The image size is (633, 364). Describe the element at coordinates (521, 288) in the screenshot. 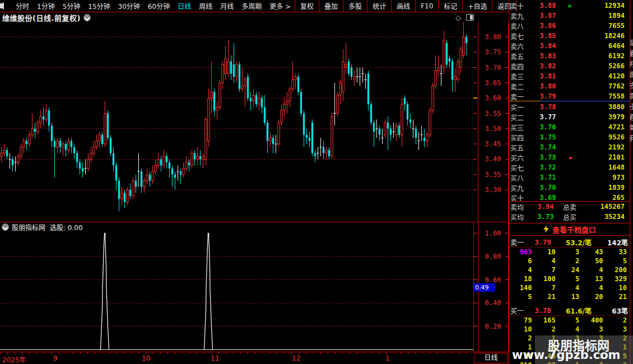

I see `tick-cell: 140` at that location.